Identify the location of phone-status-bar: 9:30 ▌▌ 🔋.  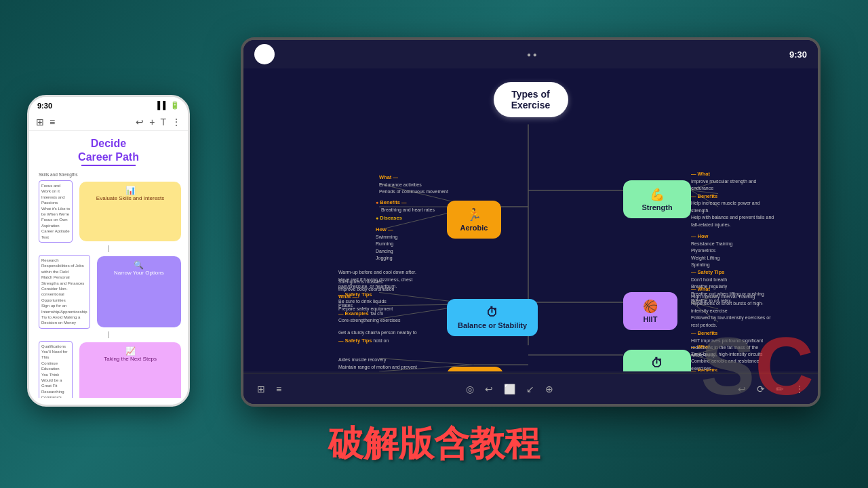
(108, 106).